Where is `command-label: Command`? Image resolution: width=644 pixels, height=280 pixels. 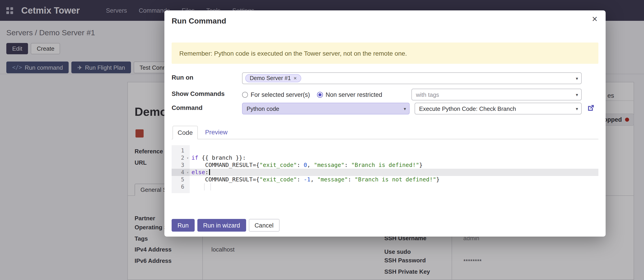
command-label: Command is located at coordinates (187, 108).